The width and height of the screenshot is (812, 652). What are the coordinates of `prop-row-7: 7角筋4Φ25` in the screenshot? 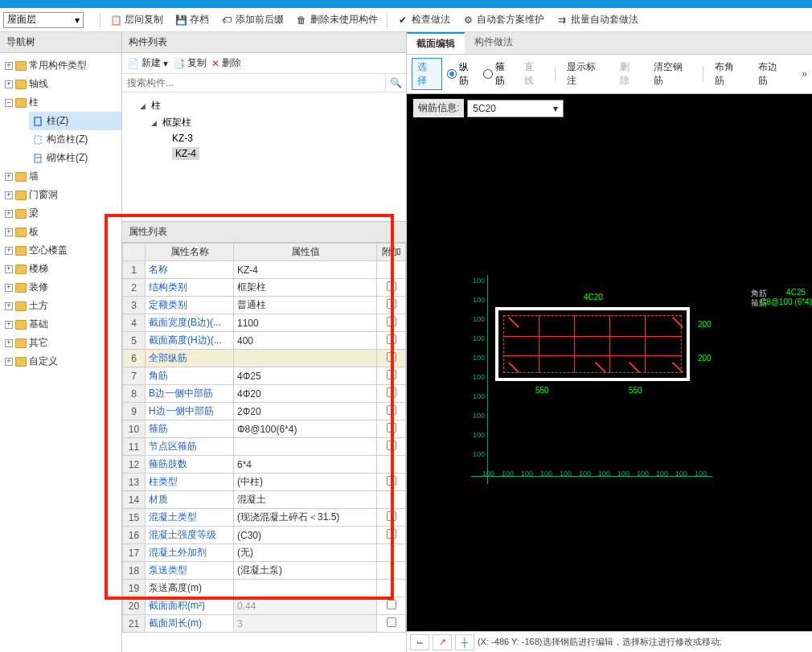 It's located at (265, 376).